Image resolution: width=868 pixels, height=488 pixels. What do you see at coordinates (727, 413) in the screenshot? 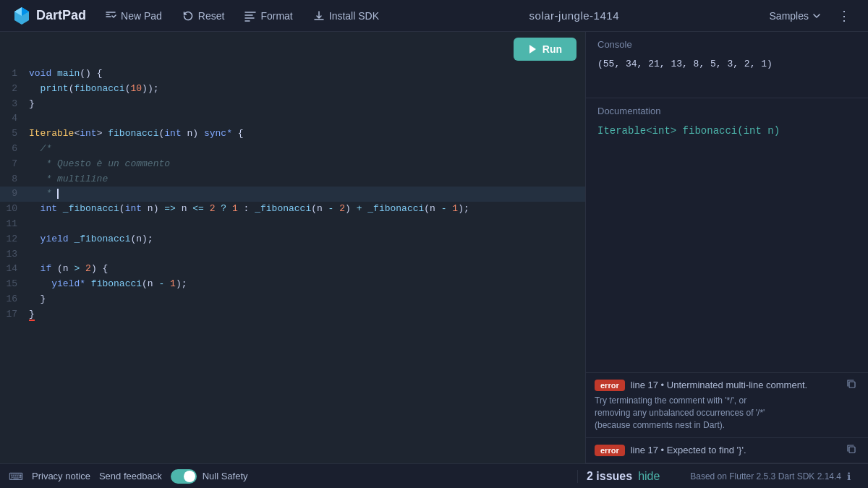
I see `error-detail: Try terminating the comment with '*/', o…` at bounding box center [727, 413].